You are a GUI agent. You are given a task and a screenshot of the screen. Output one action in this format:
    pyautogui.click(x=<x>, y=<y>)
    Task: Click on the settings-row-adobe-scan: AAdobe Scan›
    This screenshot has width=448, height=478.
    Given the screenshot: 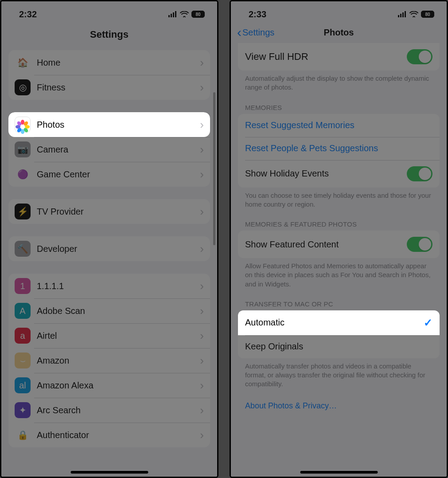 What is the action you would take?
    pyautogui.click(x=109, y=311)
    